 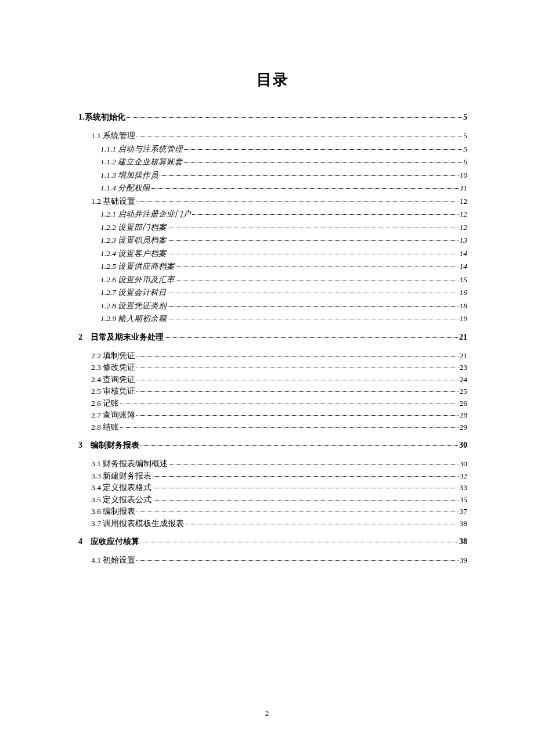 I want to click on toc-entry-page: 12, so click(x=464, y=214).